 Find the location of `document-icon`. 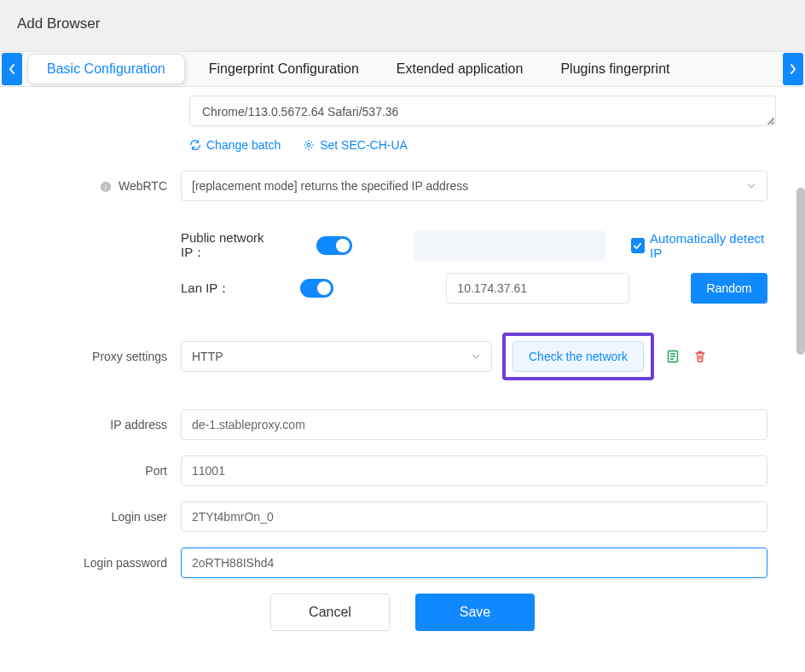

document-icon is located at coordinates (673, 356).